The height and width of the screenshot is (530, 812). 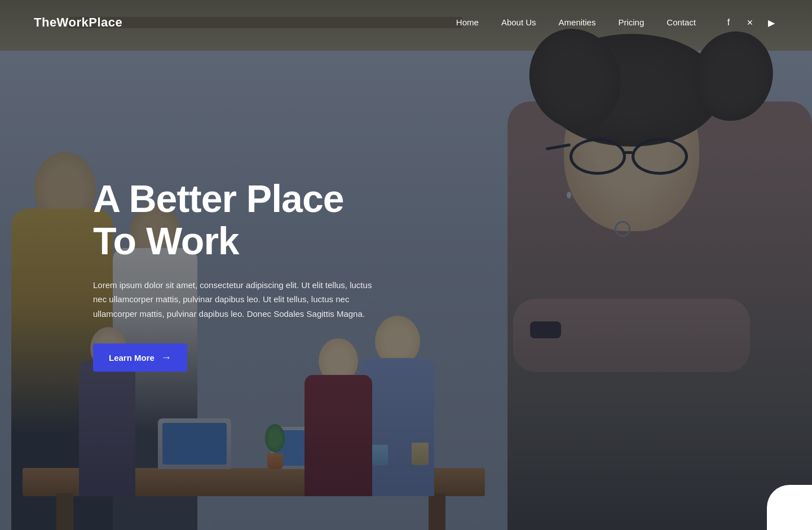 What do you see at coordinates (519, 23) in the screenshot?
I see `nav-link-about: About Us` at bounding box center [519, 23].